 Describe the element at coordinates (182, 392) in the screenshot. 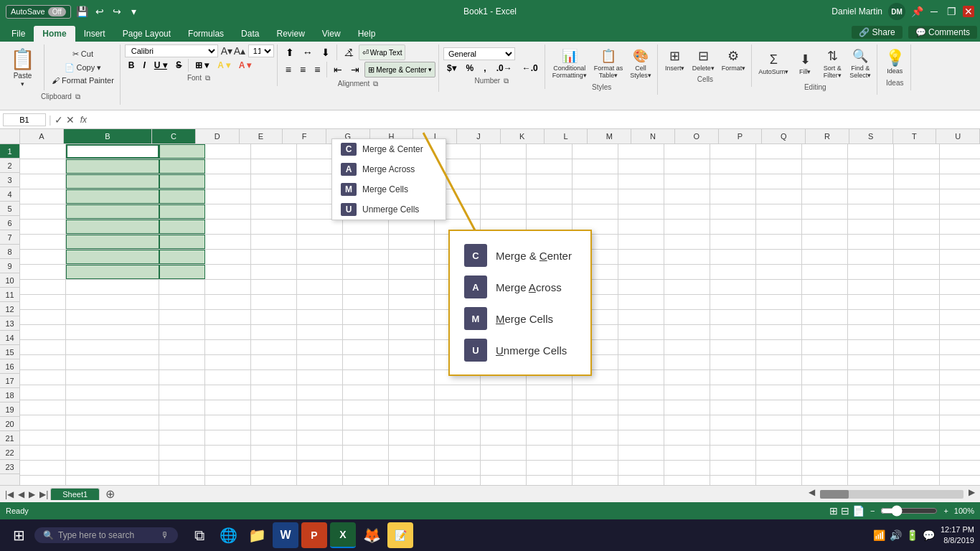

I see `cell-C17` at that location.